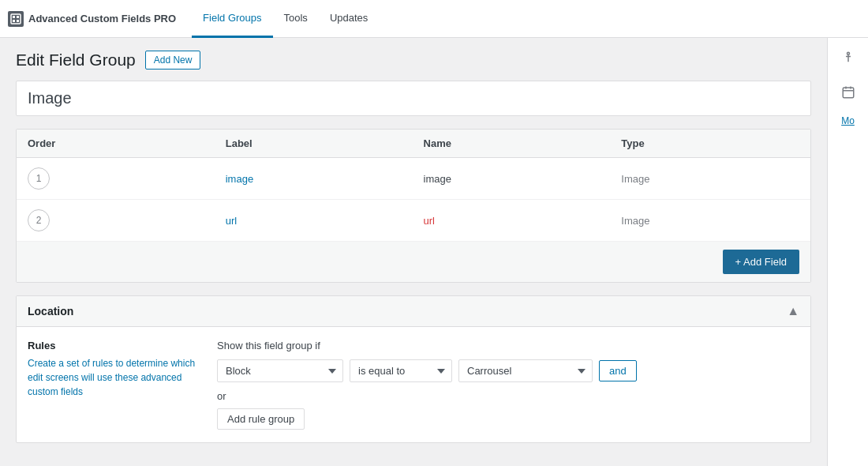 The height and width of the screenshot is (466, 868). What do you see at coordinates (508, 346) in the screenshot?
I see `show-if-label: Show this field group if` at bounding box center [508, 346].